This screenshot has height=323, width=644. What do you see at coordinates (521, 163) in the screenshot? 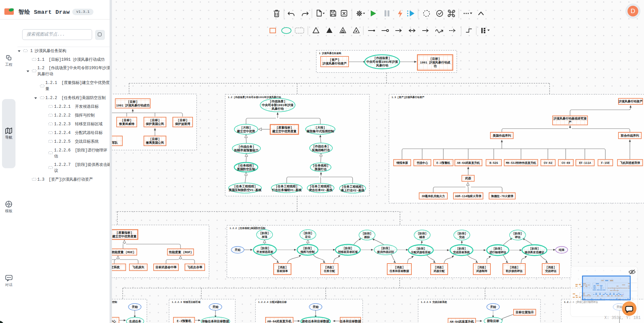
I see `svg-text: MH-53J特种作战直升机` at bounding box center [521, 163].